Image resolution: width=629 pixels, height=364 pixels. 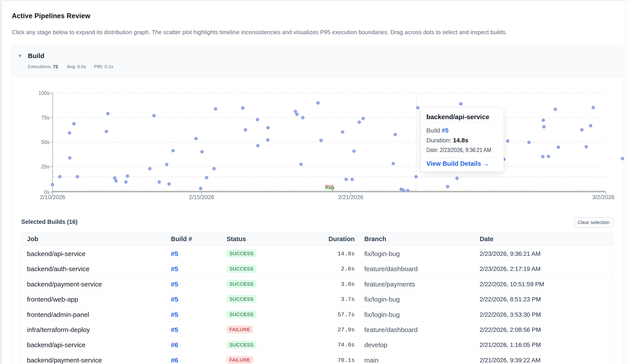 What do you see at coordinates (45, 118) in the screenshot?
I see `svg-text: 75s` at bounding box center [45, 118].